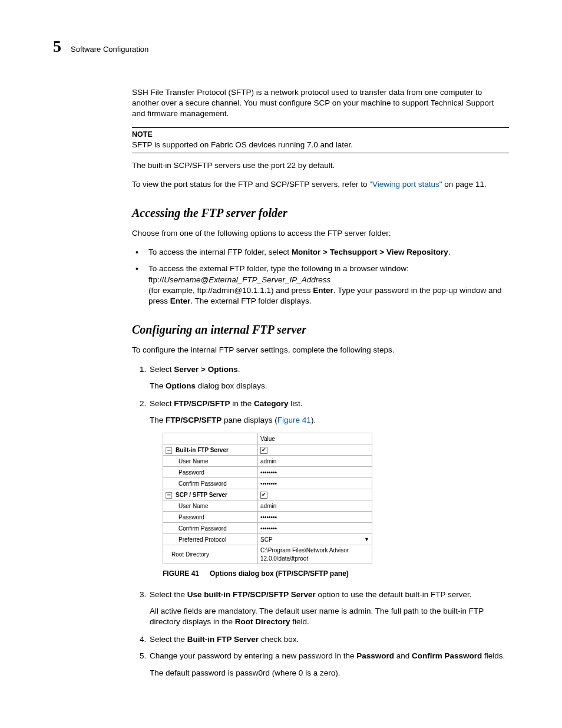 This screenshot has height=728, width=562. What do you see at coordinates (329, 386) in the screenshot?
I see `s1-sub: The Options dialog box displays.` at bounding box center [329, 386].